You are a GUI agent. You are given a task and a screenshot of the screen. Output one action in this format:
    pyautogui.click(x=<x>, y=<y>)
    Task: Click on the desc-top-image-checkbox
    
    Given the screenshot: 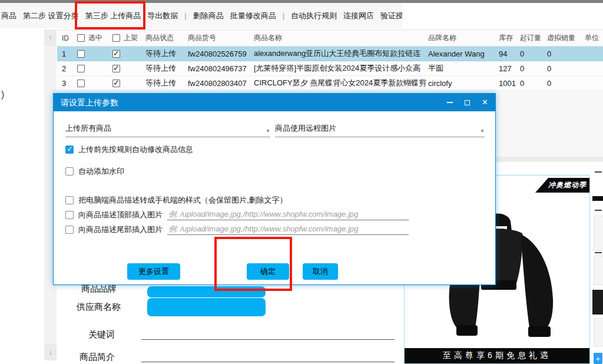 What is the action you would take?
    pyautogui.click(x=69, y=215)
    